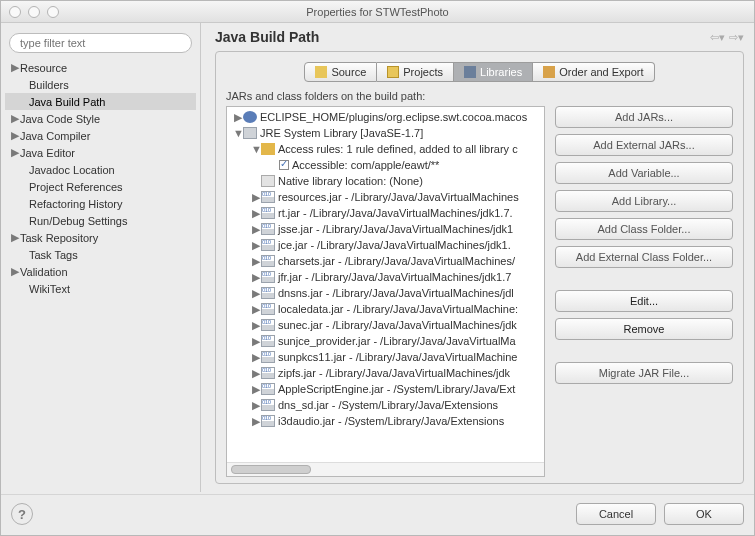 The width and height of the screenshot is (755, 536). What do you see at coordinates (386, 197) in the screenshot?
I see `tree-row: ▶resources.jar - /Library/Java/JavaVirtu…` at bounding box center [386, 197].